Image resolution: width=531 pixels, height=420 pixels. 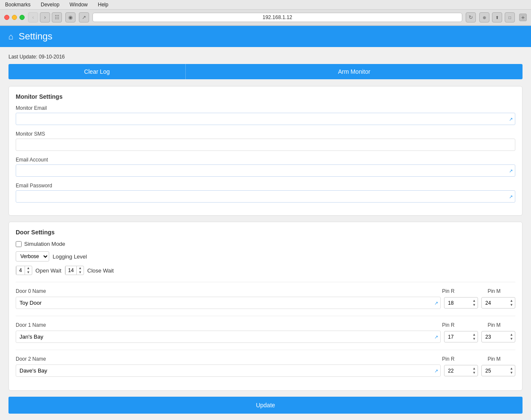 I want to click on email-password-input, so click(x=266, y=197).